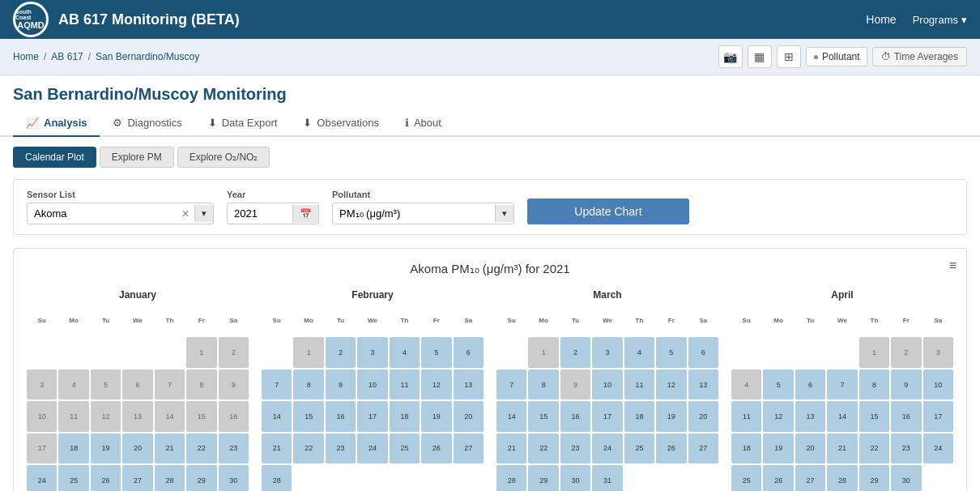 The image size is (980, 491). I want to click on tab-data-export: ⬇ Data Export, so click(243, 123).